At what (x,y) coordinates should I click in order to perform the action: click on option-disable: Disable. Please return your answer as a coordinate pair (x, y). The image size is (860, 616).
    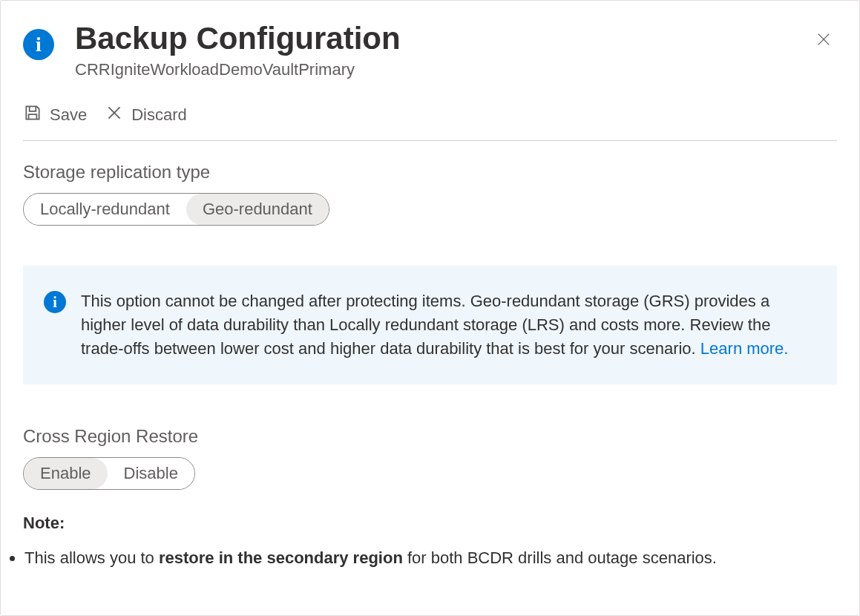
    Looking at the image, I should click on (151, 474).